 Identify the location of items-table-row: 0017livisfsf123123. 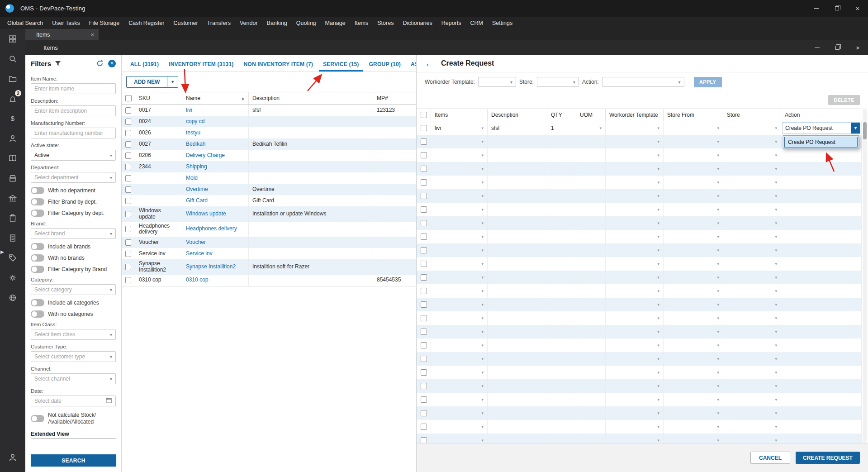
(269, 110).